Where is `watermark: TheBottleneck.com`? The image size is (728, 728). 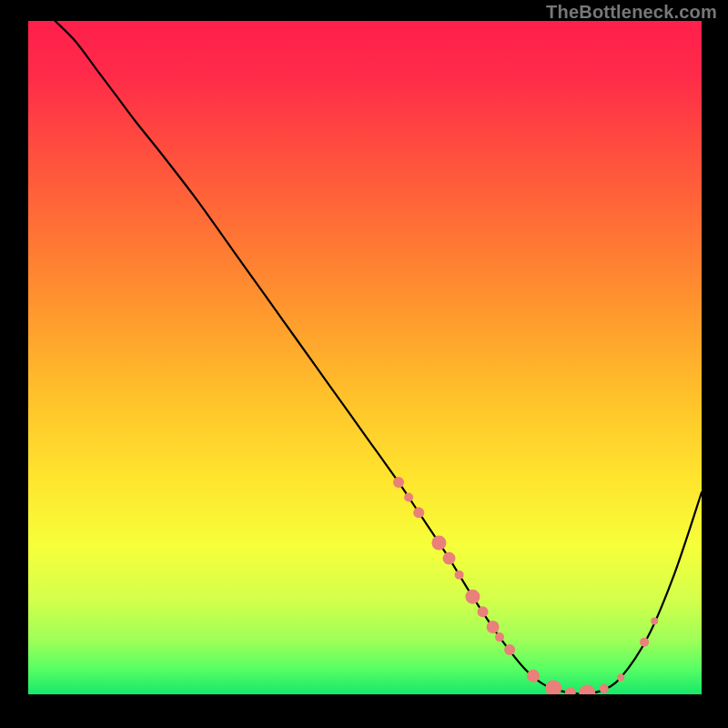
watermark: TheBottleneck.com is located at coordinates (632, 13).